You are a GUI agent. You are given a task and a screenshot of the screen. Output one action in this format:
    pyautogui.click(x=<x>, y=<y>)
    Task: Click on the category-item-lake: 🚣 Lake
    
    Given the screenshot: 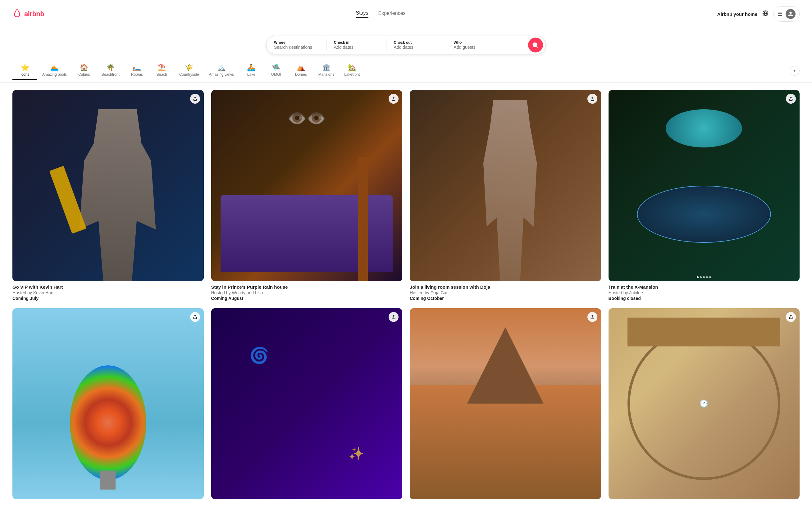 What is the action you would take?
    pyautogui.click(x=251, y=71)
    